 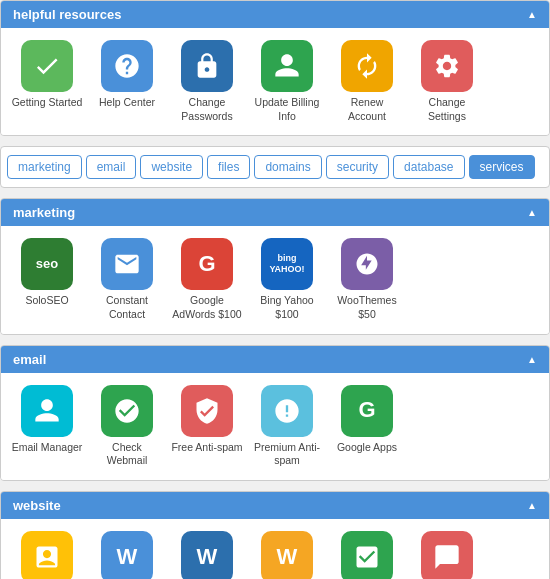 What do you see at coordinates (287, 110) in the screenshot?
I see `update-billing-label: Update Billing Info` at bounding box center [287, 110].